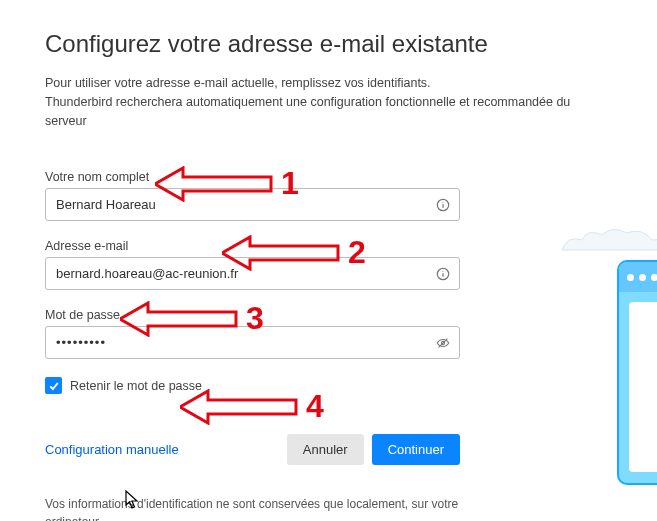  I want to click on intro-line2: Thunderbird recherchera automatiquement …, so click(328, 112).